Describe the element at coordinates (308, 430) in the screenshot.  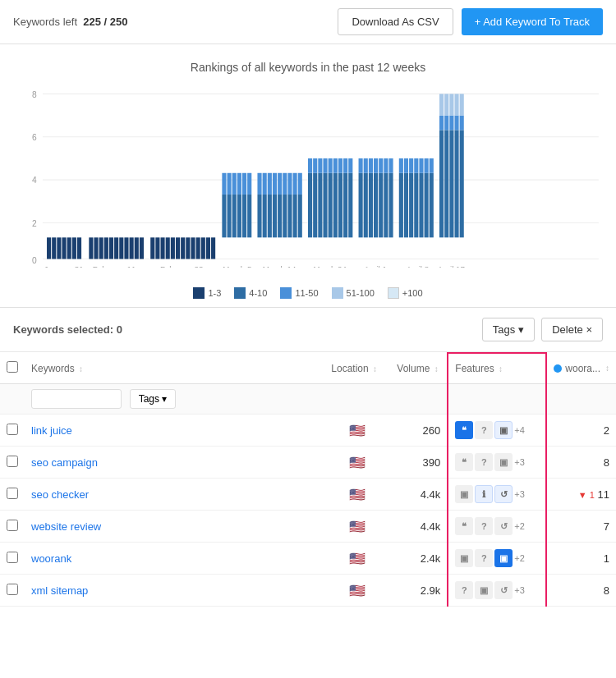
I see `table-row: link juice 🇺🇸 260 ❝ ? ▣ +4 2` at that location.